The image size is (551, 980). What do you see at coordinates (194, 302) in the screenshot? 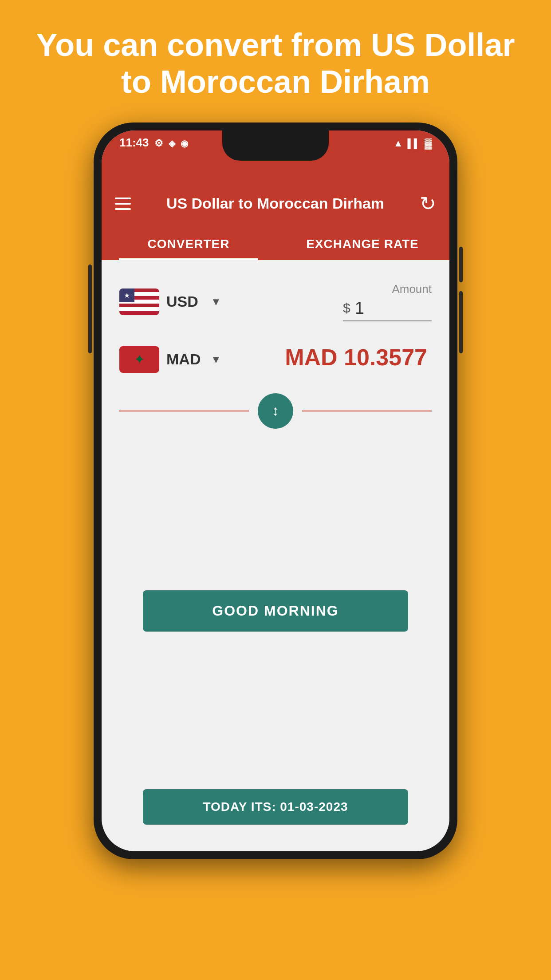
I see `from-currency-selector: USD ▼` at bounding box center [194, 302].